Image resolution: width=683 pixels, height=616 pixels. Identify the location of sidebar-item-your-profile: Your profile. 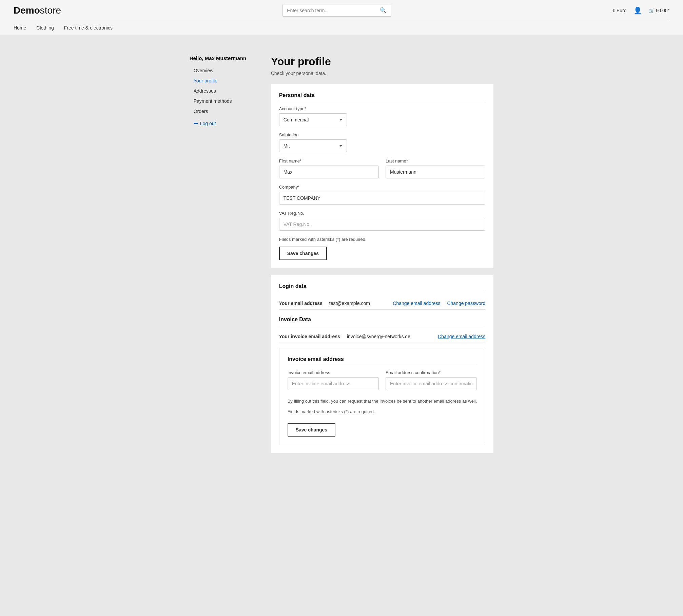
(223, 81).